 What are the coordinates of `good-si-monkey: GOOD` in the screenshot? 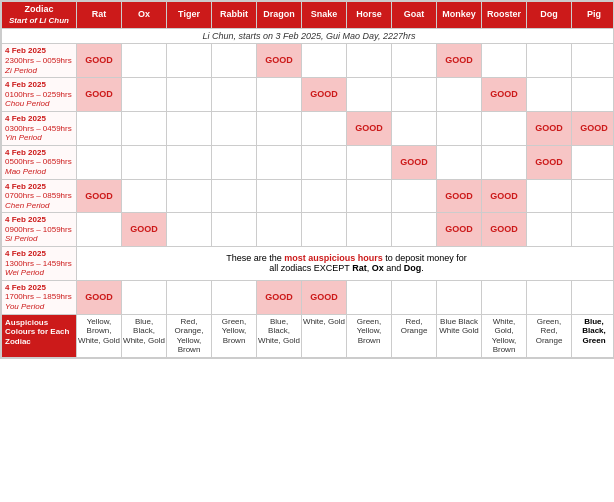 It's located at (460, 230).